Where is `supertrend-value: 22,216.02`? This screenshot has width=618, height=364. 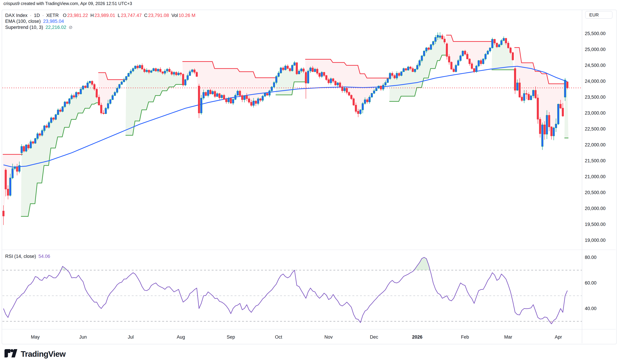
supertrend-value: 22,216.02 is located at coordinates (56, 27).